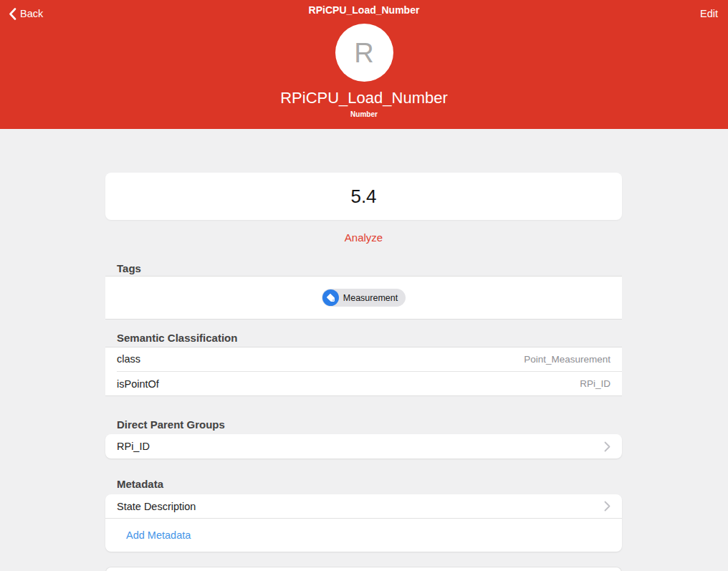 Image resolution: width=728 pixels, height=571 pixels. I want to click on item-type-label: Number, so click(364, 115).